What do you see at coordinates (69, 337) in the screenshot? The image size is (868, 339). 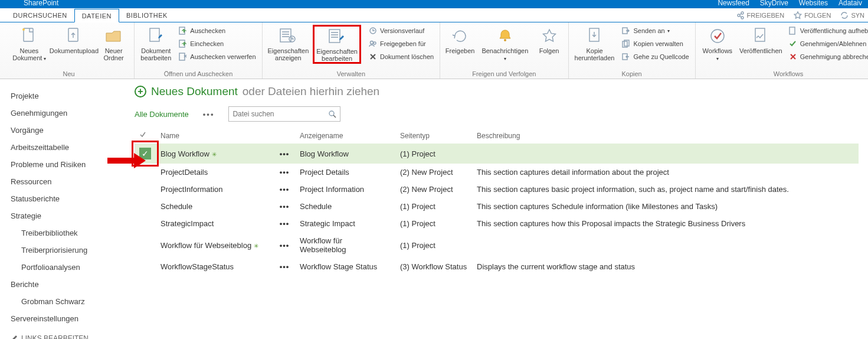 I see `edit-links-button: LINKS BEARBEITEN` at bounding box center [69, 337].